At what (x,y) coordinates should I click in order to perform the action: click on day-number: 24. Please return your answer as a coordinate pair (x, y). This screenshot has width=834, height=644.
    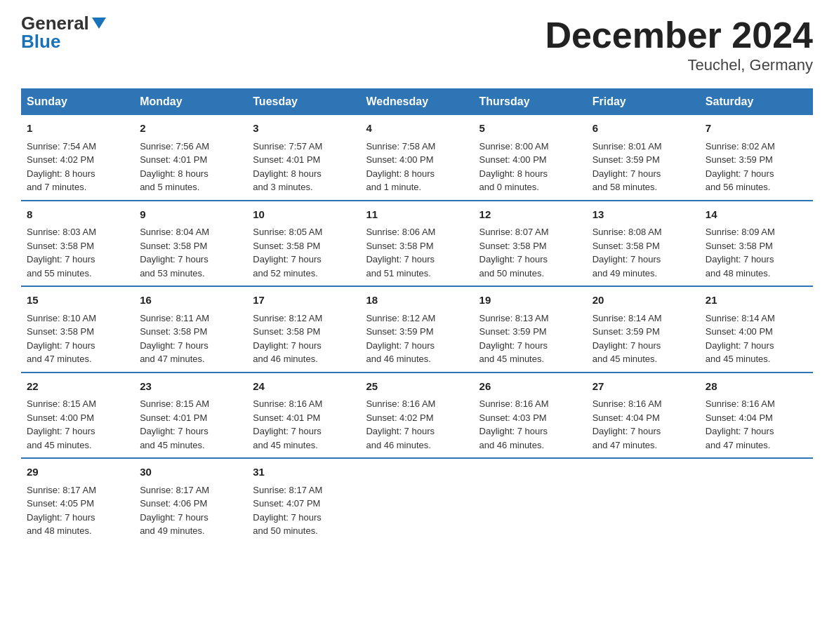
    Looking at the image, I should click on (303, 387).